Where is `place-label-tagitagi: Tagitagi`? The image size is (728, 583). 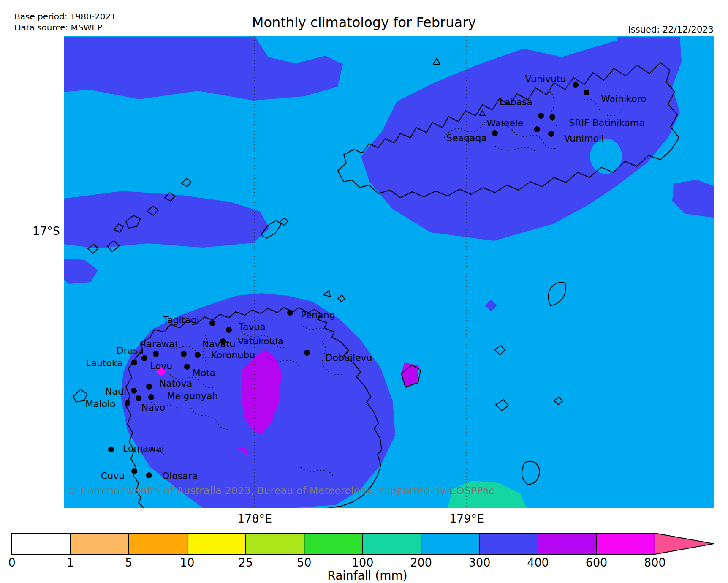
place-label-tagitagi: Tagitagi is located at coordinates (181, 320).